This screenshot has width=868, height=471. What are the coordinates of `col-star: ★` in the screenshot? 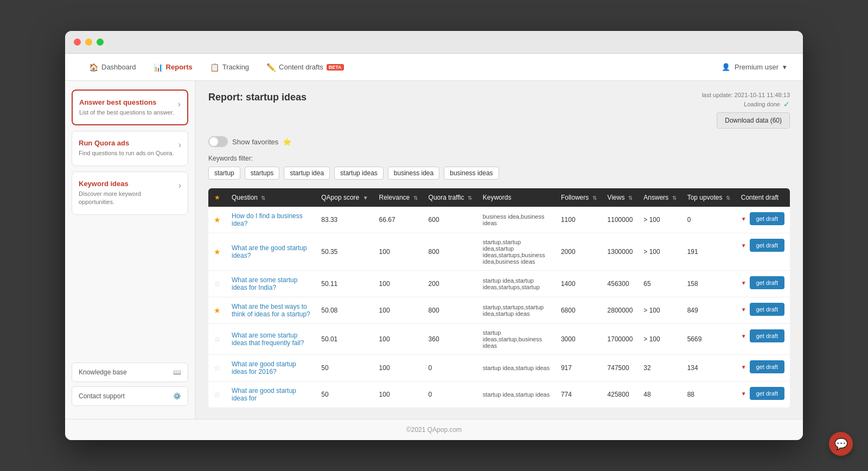 It's located at (217, 198).